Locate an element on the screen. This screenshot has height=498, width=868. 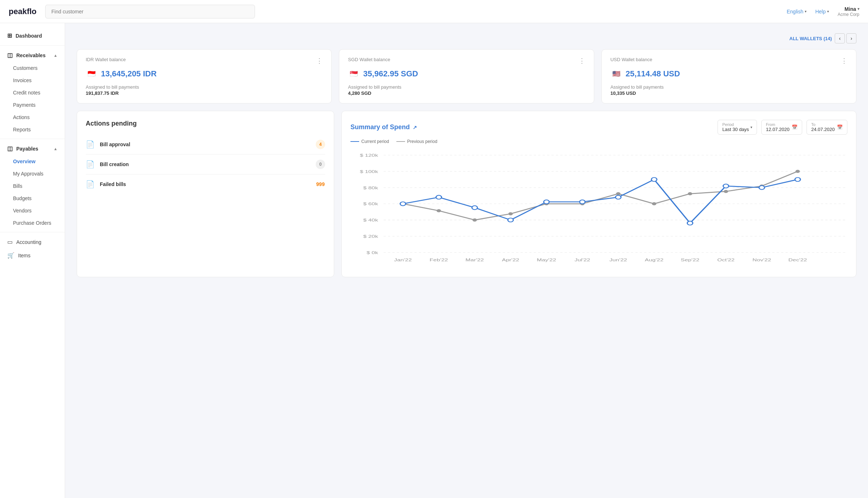
svg-text: $ 60k is located at coordinates (371, 204).